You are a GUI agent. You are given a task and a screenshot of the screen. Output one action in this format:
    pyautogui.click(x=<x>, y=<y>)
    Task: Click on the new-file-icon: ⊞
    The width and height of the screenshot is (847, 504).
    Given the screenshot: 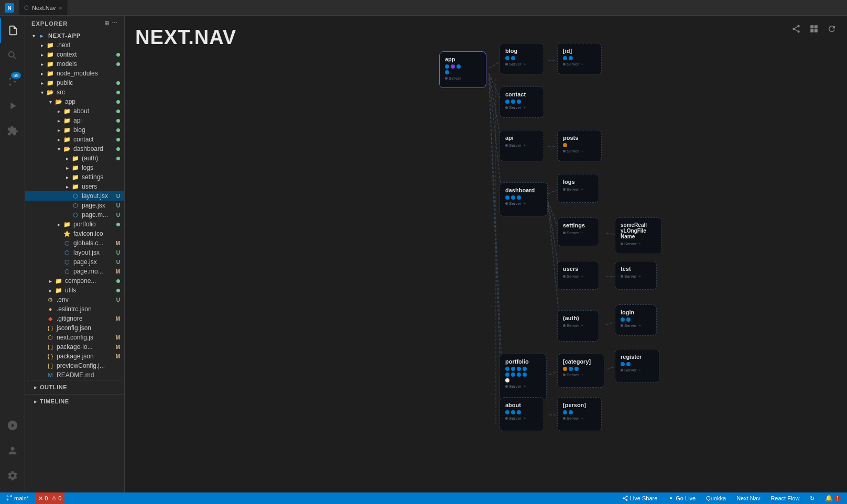 What is the action you would take?
    pyautogui.click(x=107, y=23)
    